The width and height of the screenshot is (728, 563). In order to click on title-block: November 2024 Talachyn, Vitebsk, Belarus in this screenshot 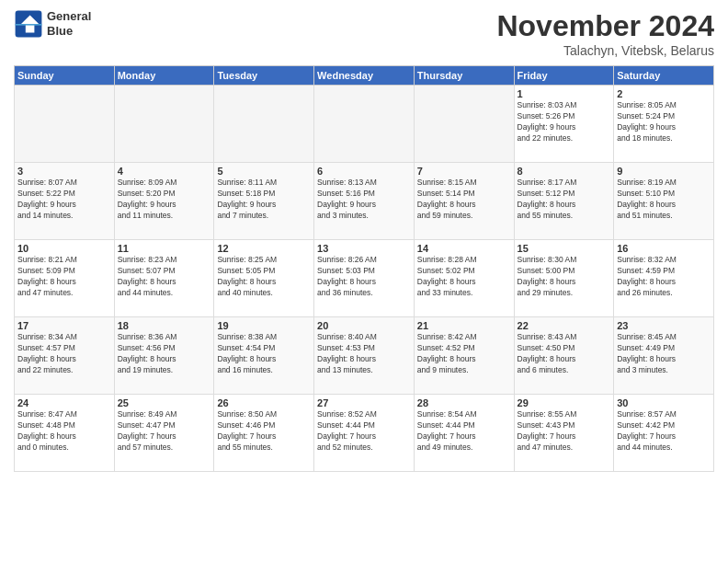, I will do `click(605, 33)`.